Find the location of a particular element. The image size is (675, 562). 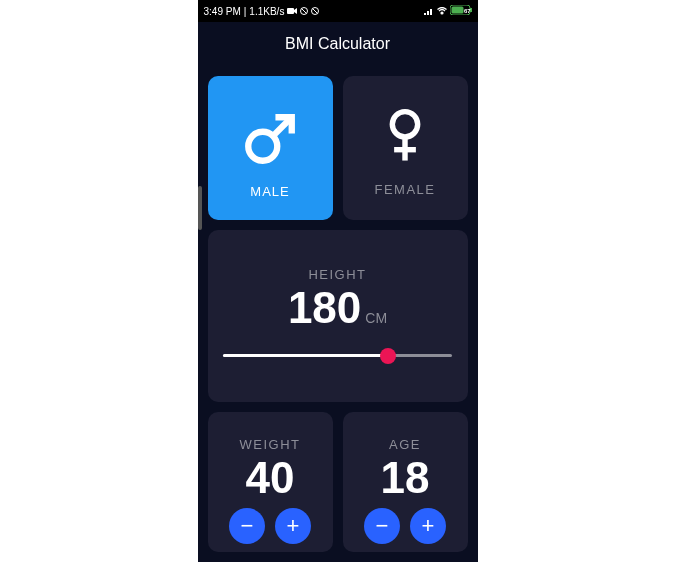

age-plus-button: + is located at coordinates (428, 526).